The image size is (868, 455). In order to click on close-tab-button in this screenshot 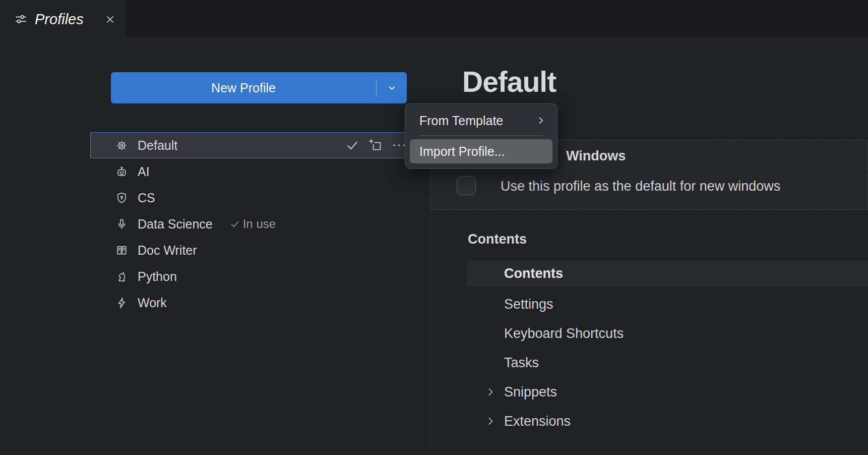, I will do `click(110, 19)`.